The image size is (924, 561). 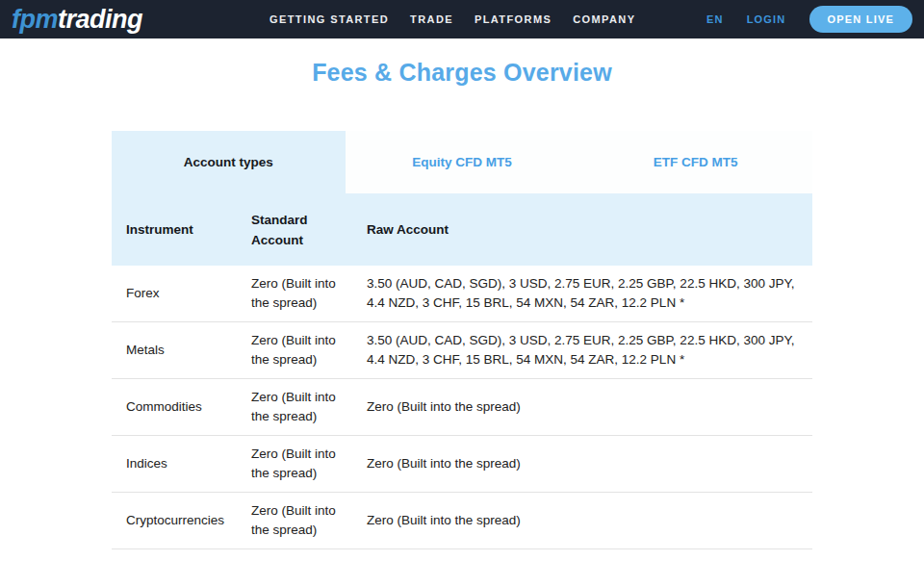 I want to click on page-title: Fees & Charges Overview, so click(x=462, y=73).